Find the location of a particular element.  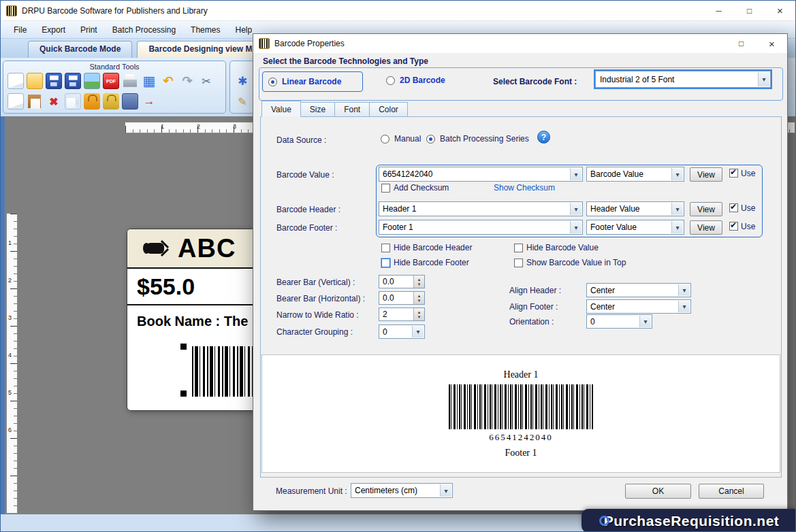

barcode-header-combo: Header 1 is located at coordinates (481, 209).